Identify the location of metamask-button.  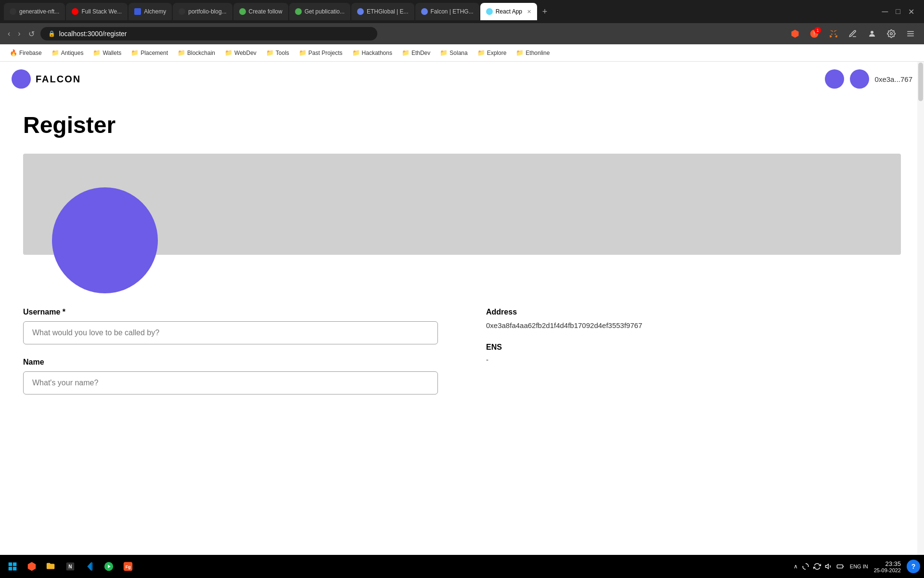
(834, 34).